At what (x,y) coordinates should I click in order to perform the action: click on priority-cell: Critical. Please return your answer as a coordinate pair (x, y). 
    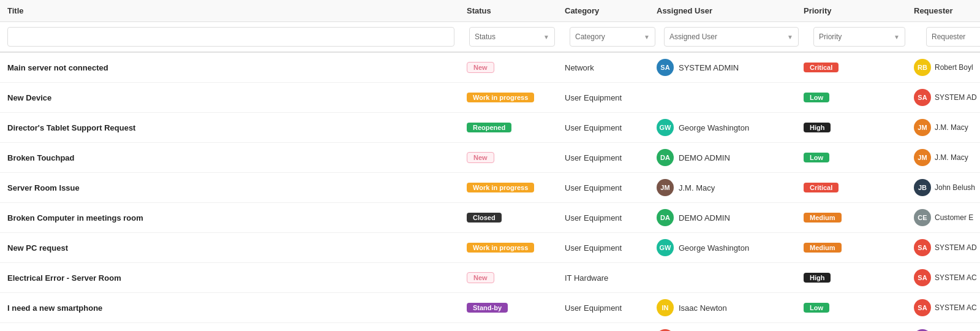
    Looking at the image, I should click on (859, 188).